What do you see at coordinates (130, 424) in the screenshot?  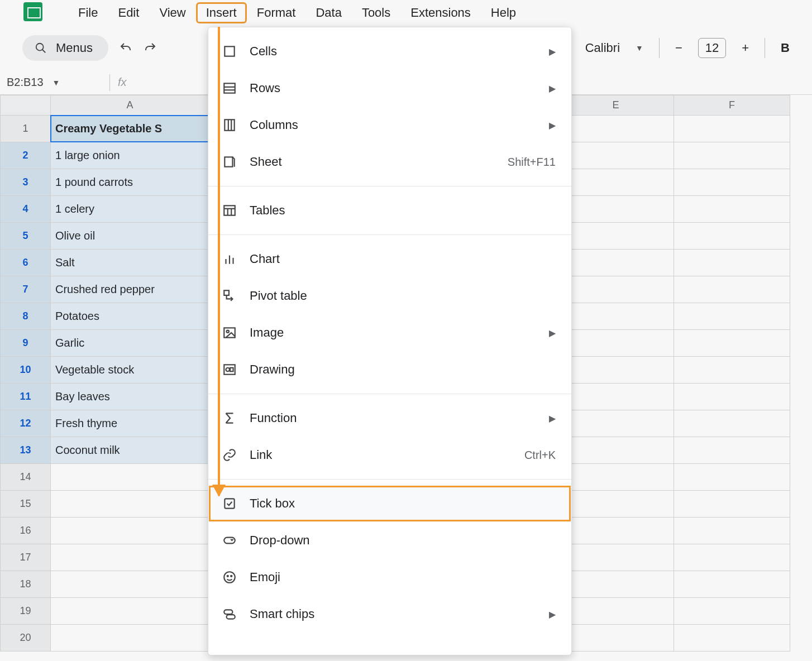 I see `cell: Fresh thyme` at bounding box center [130, 424].